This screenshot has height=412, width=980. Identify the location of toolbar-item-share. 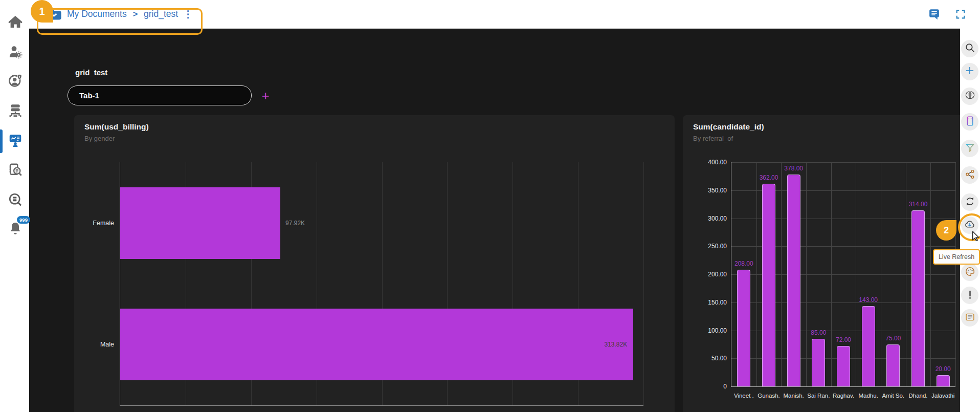
(970, 175).